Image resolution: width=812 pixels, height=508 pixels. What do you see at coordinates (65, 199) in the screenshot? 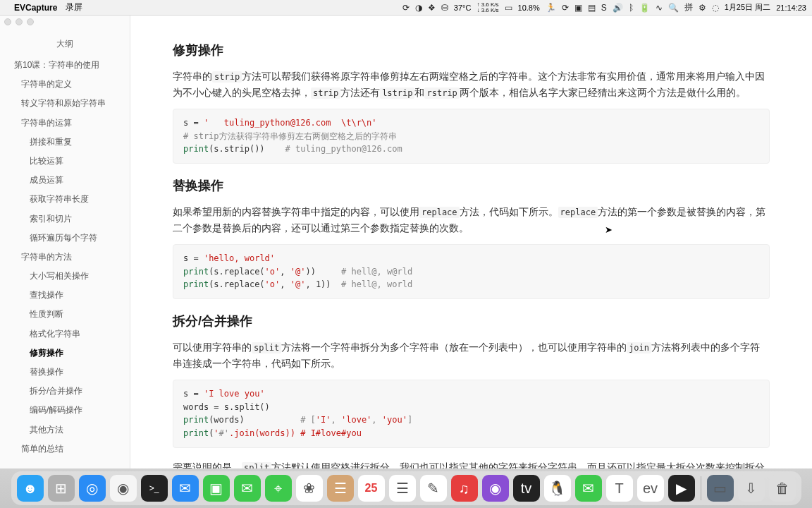
I see `outline-item: 获取字符串长度` at bounding box center [65, 199].